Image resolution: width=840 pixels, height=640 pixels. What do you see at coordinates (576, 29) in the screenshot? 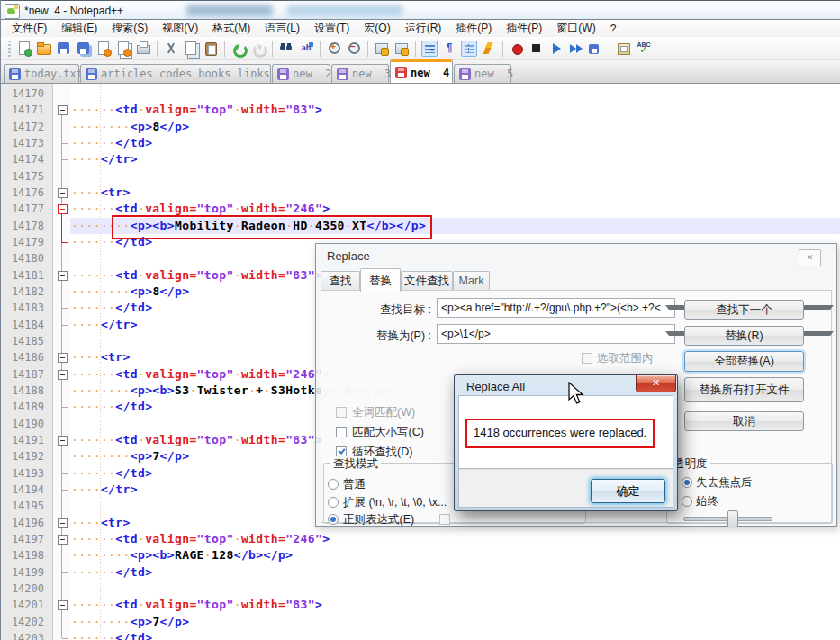
I see `menu-item-11: 窗口(W)` at bounding box center [576, 29].